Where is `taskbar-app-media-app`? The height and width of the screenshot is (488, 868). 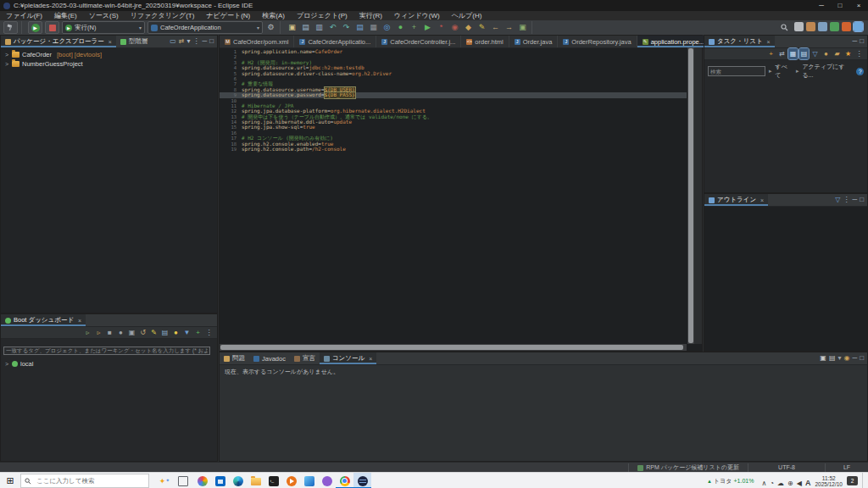
taskbar-app-media-app is located at coordinates (292, 480).